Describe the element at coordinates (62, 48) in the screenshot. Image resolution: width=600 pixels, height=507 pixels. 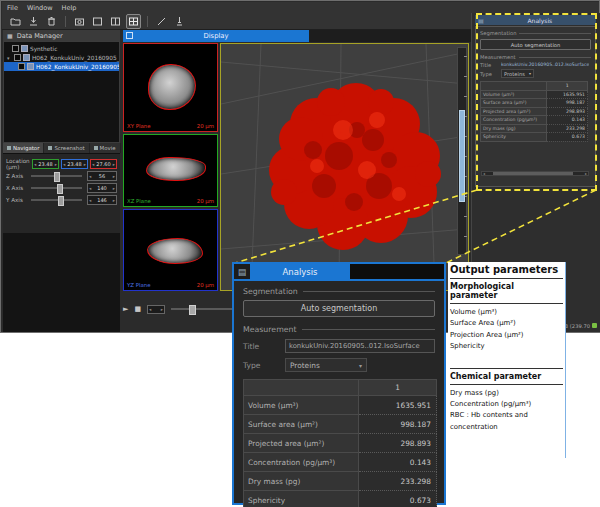
I see `tree-item-synthetic: Synthetic` at that location.